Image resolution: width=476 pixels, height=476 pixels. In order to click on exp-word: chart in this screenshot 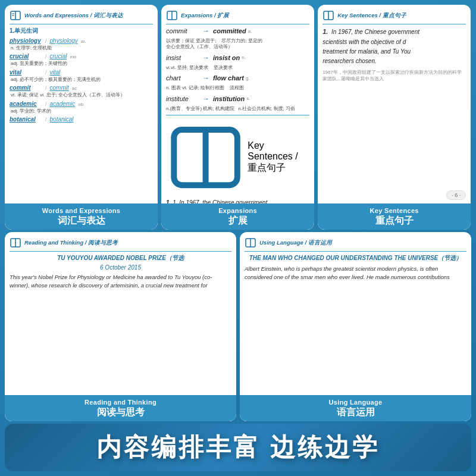, I will do `click(182, 78)`.